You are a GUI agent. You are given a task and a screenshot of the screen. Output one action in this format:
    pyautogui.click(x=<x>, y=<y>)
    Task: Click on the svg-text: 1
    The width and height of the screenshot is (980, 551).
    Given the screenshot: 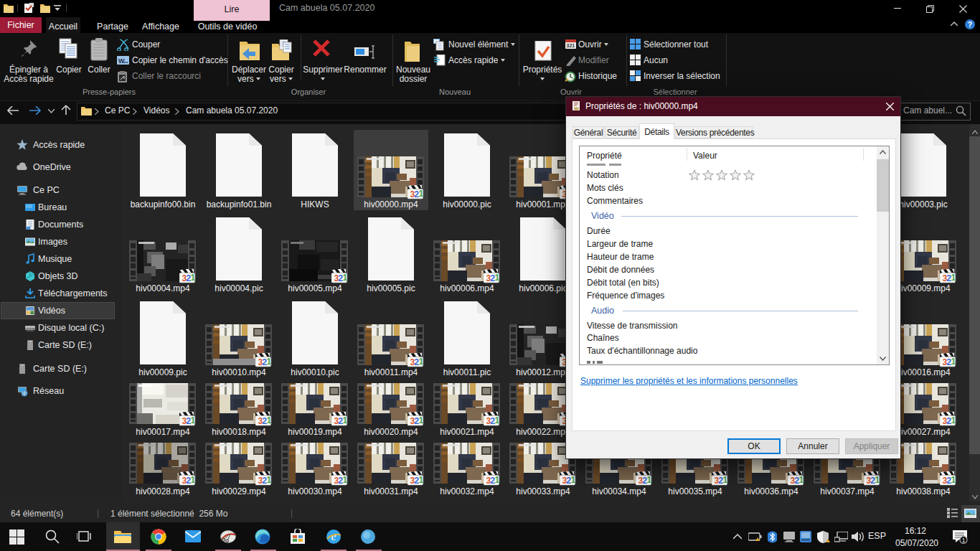 What is the action you would take?
    pyautogui.click(x=964, y=540)
    